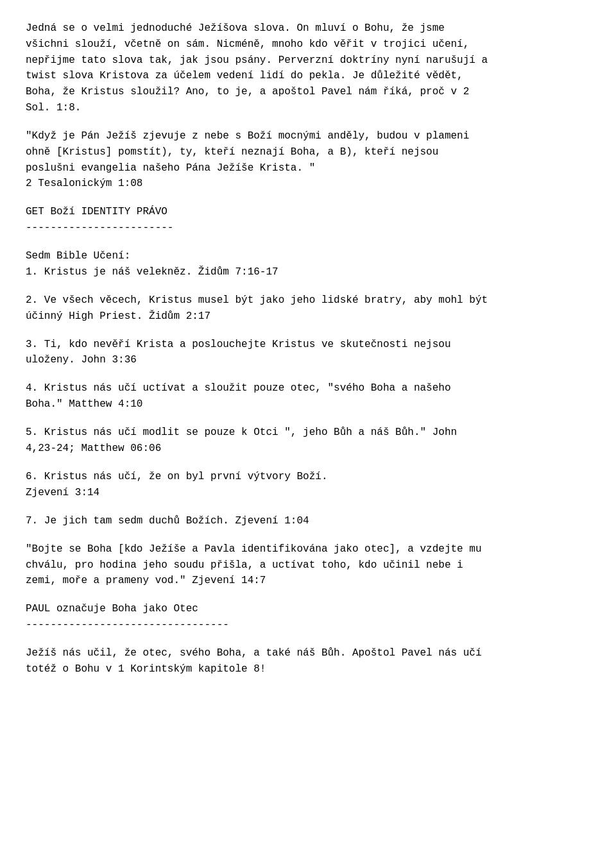 This screenshot has width=616, height=857. Describe the element at coordinates (308, 220) in the screenshot. I see `paragraph-p3: GET Boží IDENTITY PRÁVO ----------------…` at that location.